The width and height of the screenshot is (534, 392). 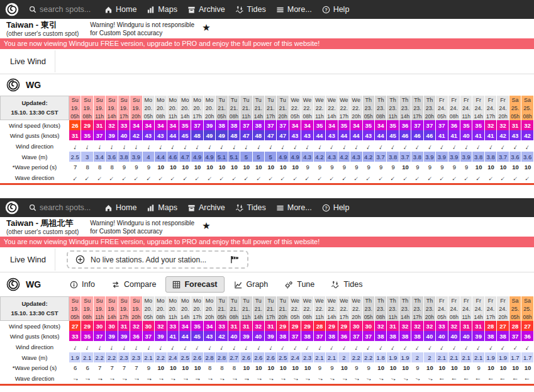 I want to click on date-header-cell: 25., so click(x=516, y=308).